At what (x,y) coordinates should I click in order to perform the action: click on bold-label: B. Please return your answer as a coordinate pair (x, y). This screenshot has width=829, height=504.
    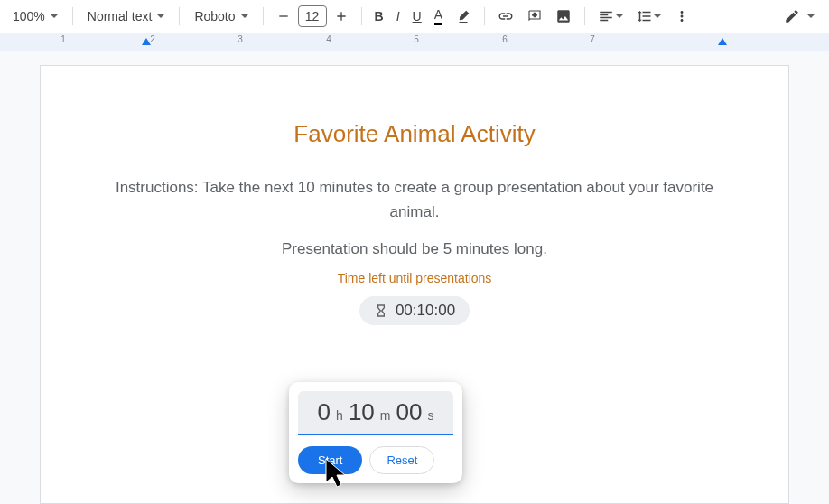
    Looking at the image, I should click on (379, 16).